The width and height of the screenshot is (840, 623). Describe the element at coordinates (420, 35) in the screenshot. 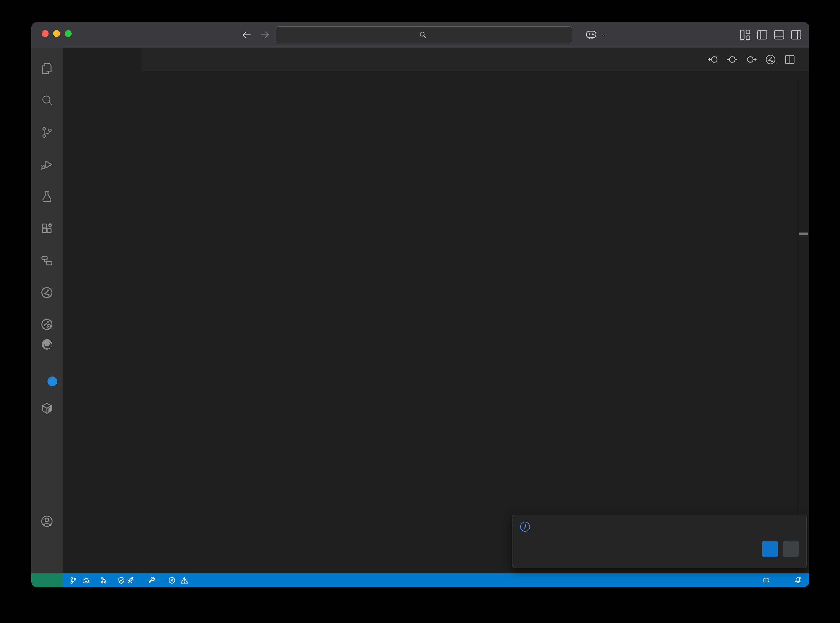

I see `titlebar` at that location.